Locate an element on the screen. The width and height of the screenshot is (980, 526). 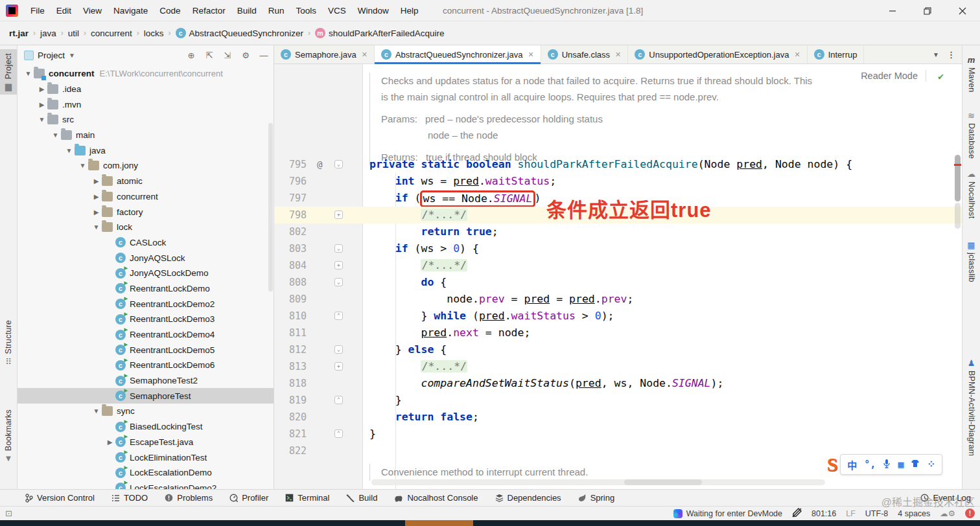
tree-item-lock: ▼lock is located at coordinates (145, 227).